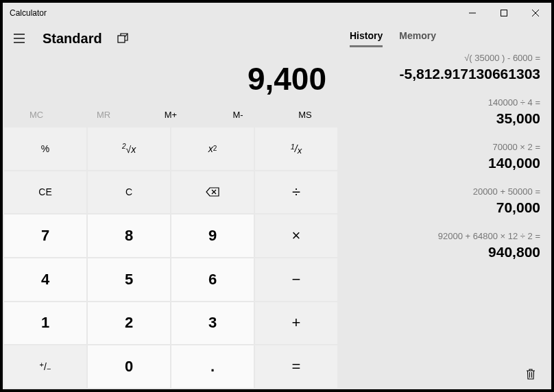 The width and height of the screenshot is (554, 392). What do you see at coordinates (73, 38) in the screenshot?
I see `mode-title: Standard` at bounding box center [73, 38].